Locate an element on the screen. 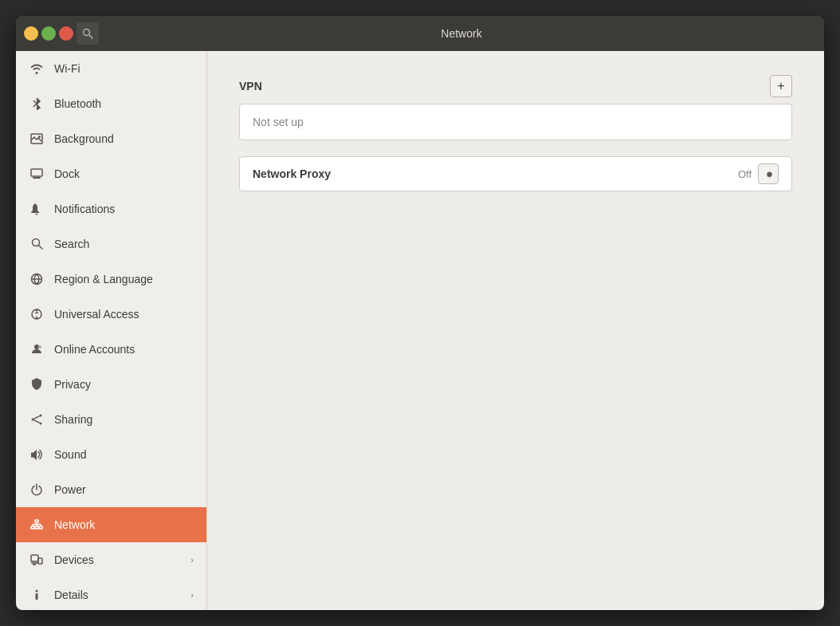 This screenshot has height=626, width=840. dock-icon is located at coordinates (37, 174).